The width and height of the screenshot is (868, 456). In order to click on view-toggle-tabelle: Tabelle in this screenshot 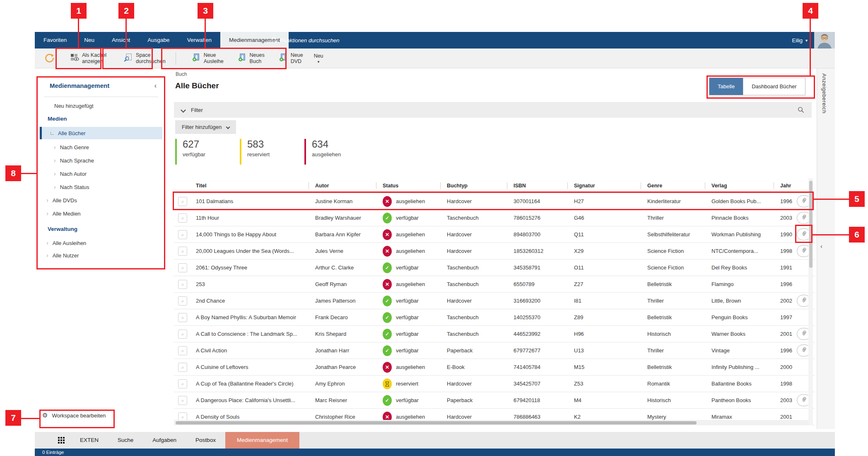, I will do `click(726, 86)`.